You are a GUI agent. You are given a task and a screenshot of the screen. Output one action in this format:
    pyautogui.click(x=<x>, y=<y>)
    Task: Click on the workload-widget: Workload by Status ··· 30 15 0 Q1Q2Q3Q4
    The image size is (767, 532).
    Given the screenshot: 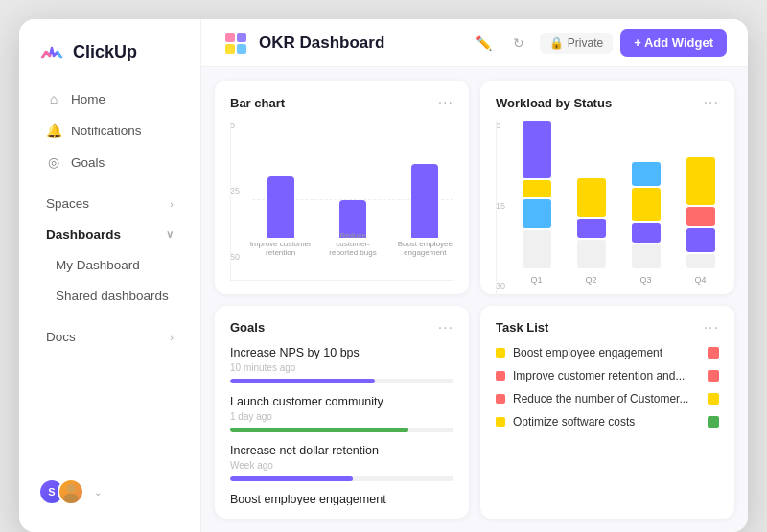 What is the action you would take?
    pyautogui.click(x=608, y=188)
    